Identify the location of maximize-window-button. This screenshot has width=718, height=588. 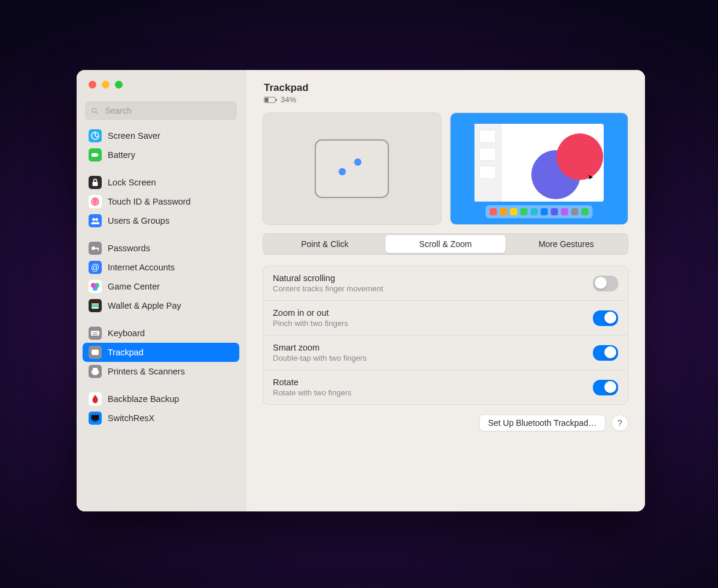
(118, 85).